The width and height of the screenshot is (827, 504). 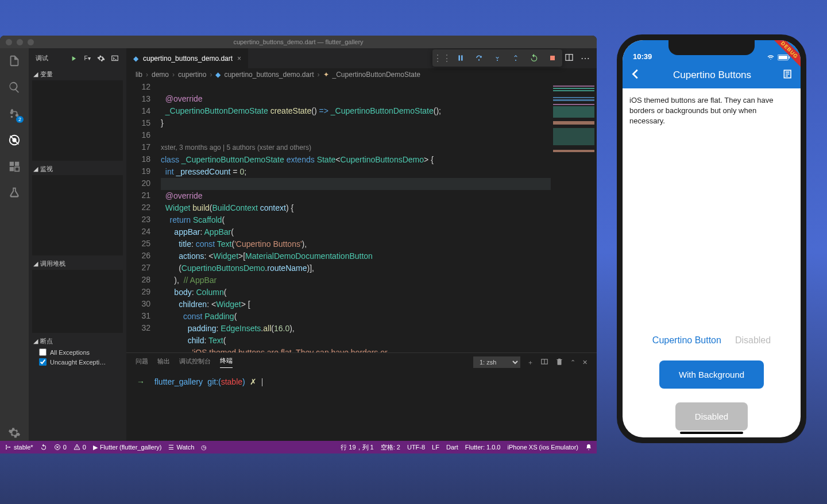 What do you see at coordinates (20, 42) in the screenshot?
I see `window-controls` at bounding box center [20, 42].